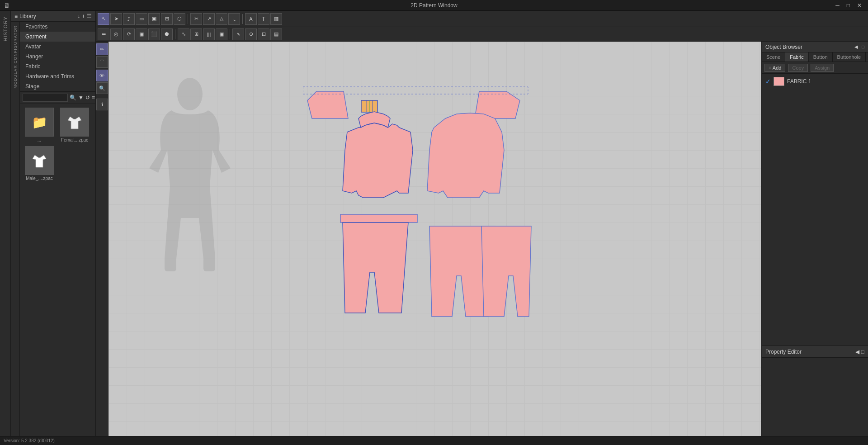 The image size is (868, 445). Describe the element at coordinates (58, 27) in the screenshot. I see `nav-favorites: Favorites` at that location.